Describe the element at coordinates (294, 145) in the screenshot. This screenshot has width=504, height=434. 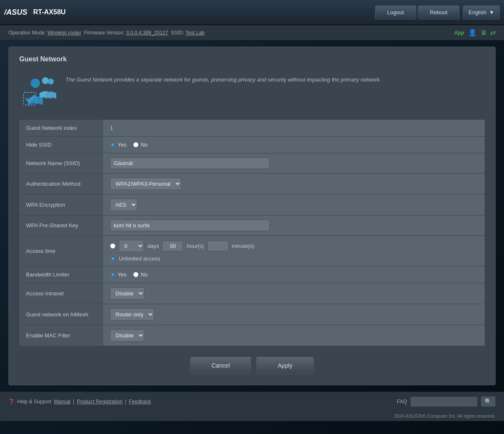
I see `hide-ssid-radio-group: Yes No` at that location.